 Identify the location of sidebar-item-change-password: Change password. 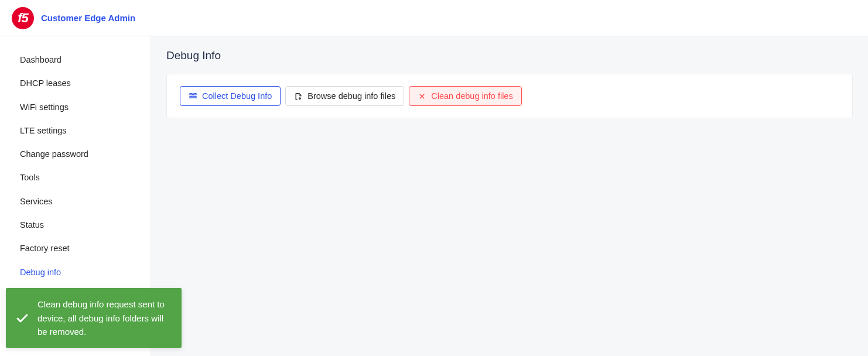
(75, 154).